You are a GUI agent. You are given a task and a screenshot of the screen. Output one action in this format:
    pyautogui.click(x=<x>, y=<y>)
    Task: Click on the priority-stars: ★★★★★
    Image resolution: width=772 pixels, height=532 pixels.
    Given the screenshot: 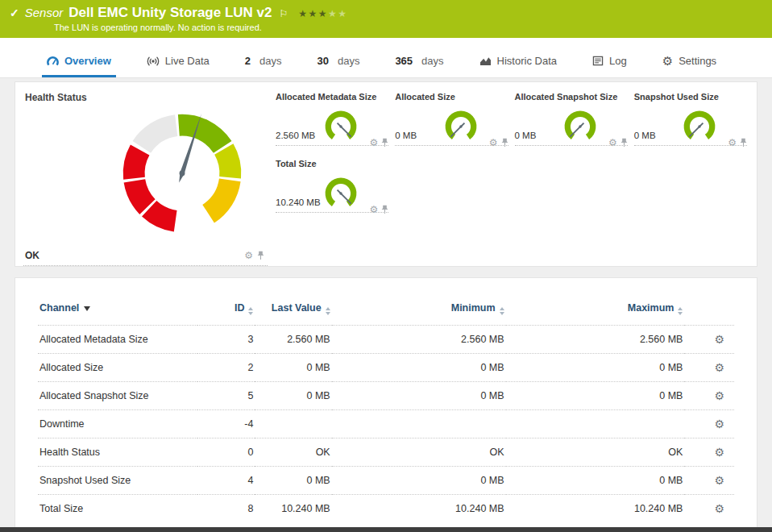 What is the action you would take?
    pyautogui.click(x=322, y=14)
    